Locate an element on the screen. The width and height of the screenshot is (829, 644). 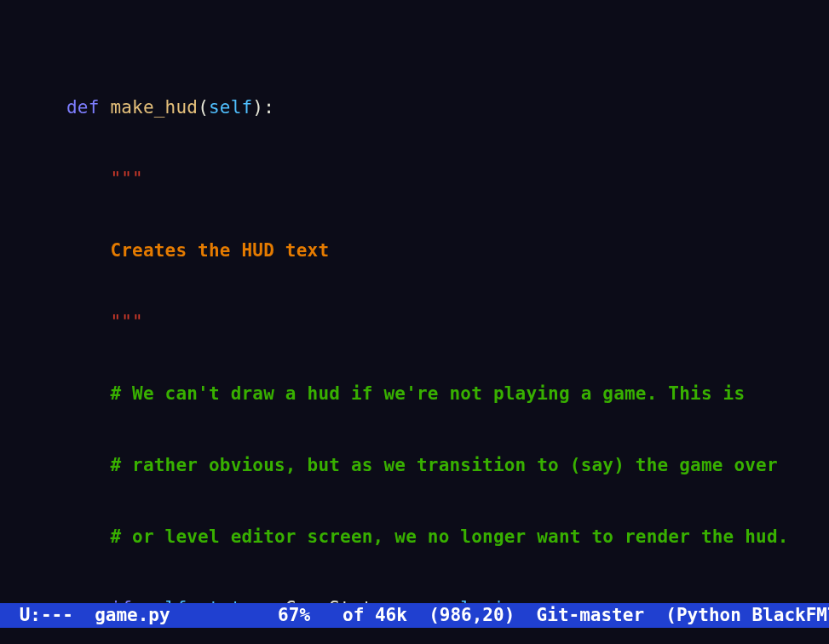
code-line: def make_hud(self): is located at coordinates (414, 107).